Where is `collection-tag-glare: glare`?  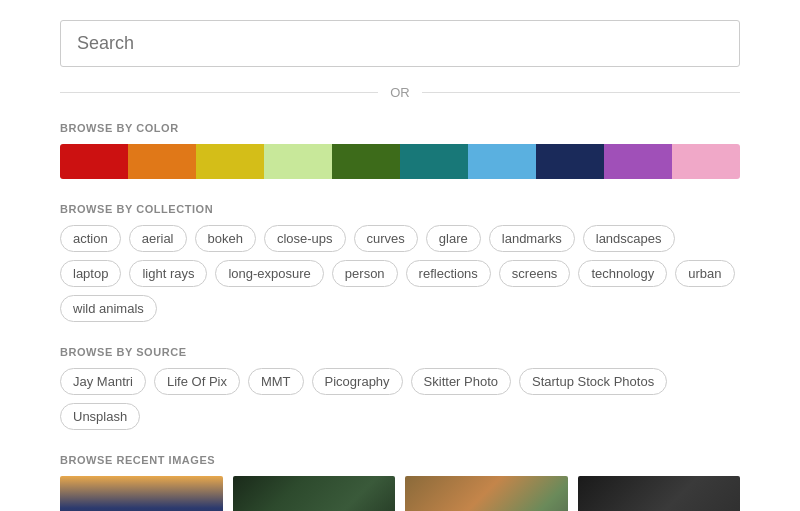
collection-tag-glare: glare is located at coordinates (454, 238).